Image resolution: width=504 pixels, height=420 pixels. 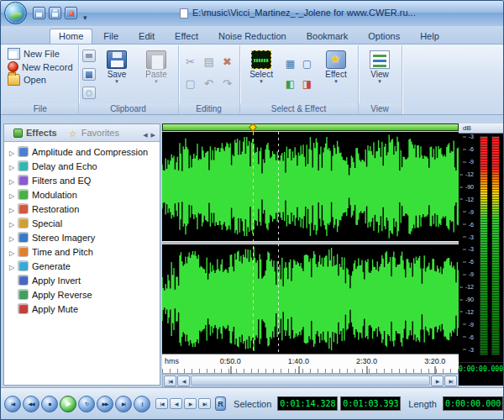 I want to click on pause-button: ||, so click(x=142, y=404).